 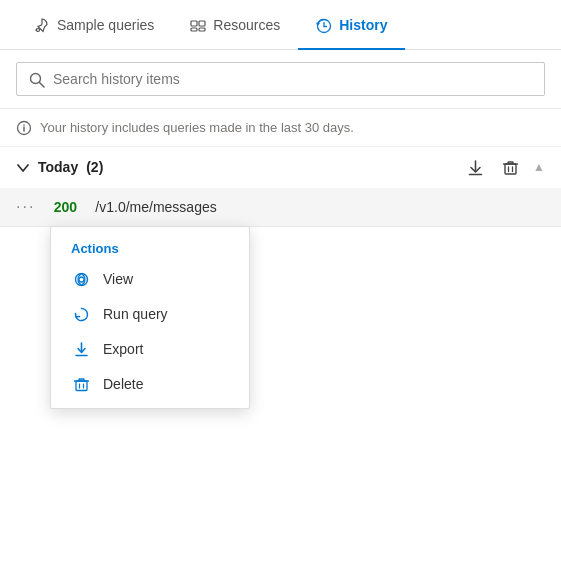 I want to click on tab-resources-label: Resources, so click(x=246, y=25).